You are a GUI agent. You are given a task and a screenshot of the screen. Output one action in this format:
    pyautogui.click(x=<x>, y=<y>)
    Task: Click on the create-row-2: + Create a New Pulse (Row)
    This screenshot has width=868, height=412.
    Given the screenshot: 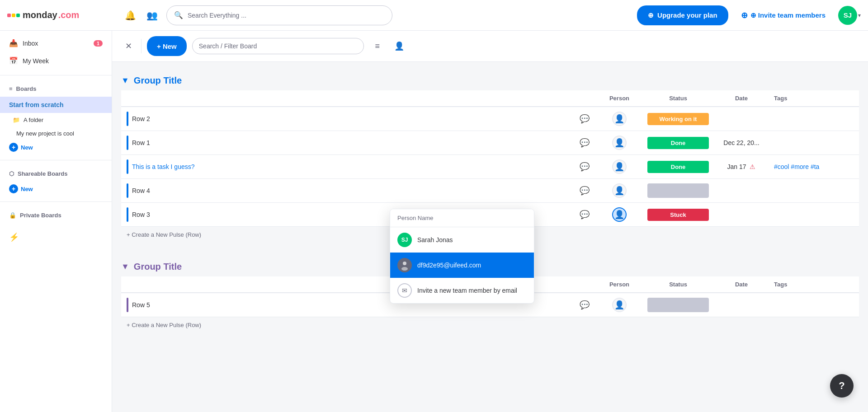 What is the action you would take?
    pyautogui.click(x=490, y=325)
    